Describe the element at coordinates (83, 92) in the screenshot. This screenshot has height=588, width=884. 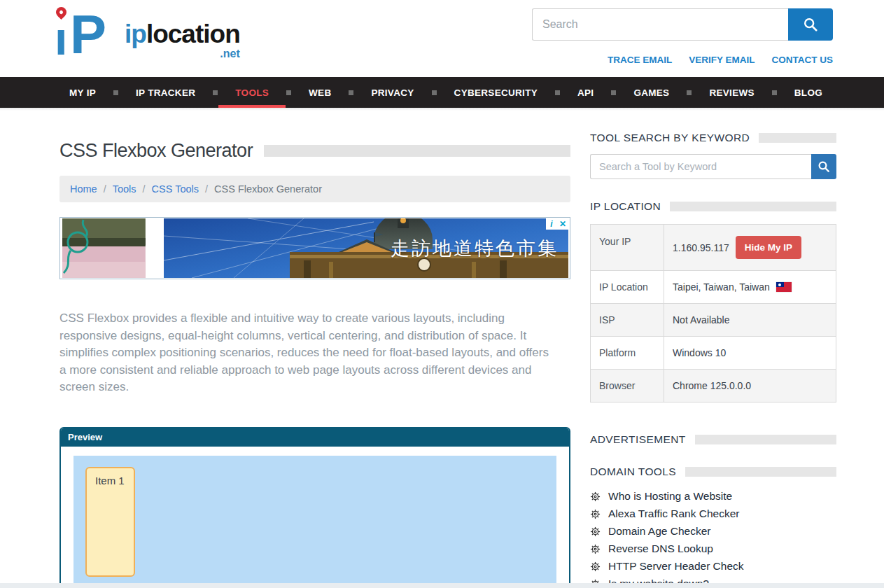
I see `nav-item-my-ip: MY IP` at that location.